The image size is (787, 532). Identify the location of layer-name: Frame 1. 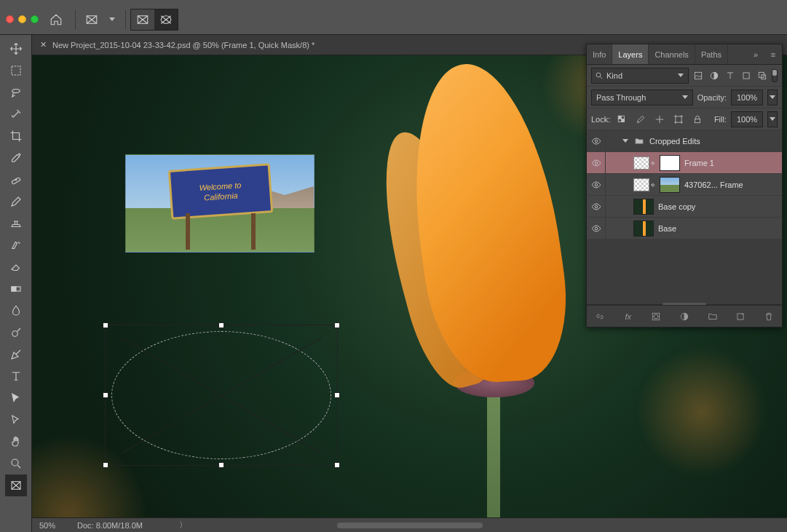
(731, 163).